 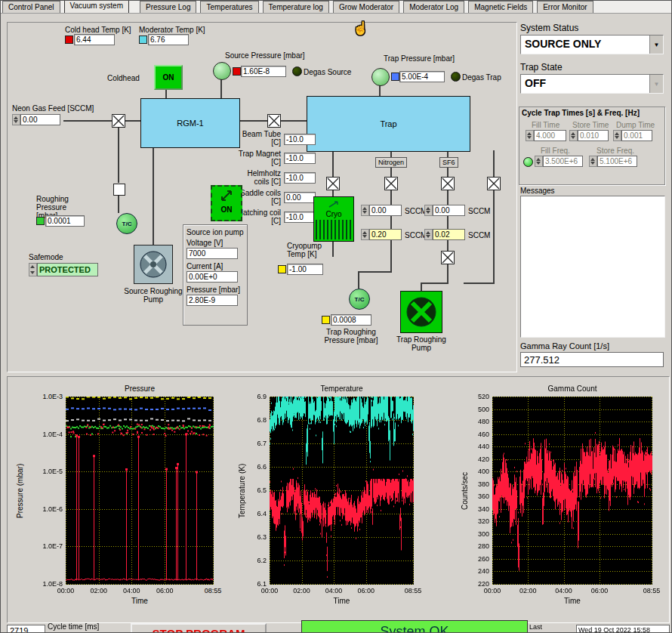 I want to click on store-freq-control: 5.100E+6, so click(x=613, y=162).